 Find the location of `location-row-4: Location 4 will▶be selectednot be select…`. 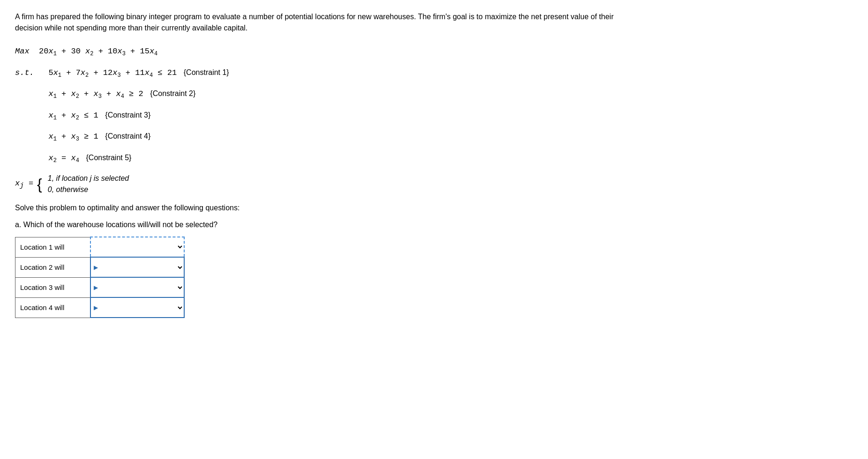

location-row-4: Location 4 will▶be selectednot be select… is located at coordinates (100, 307).